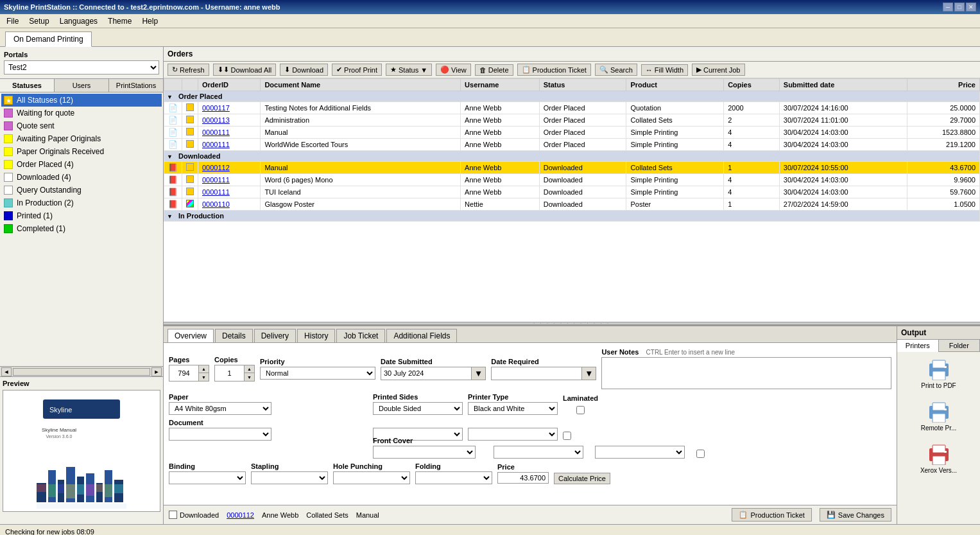 Image resolution: width=980 pixels, height=535 pixels. I want to click on date-submitted-input, so click(426, 373).